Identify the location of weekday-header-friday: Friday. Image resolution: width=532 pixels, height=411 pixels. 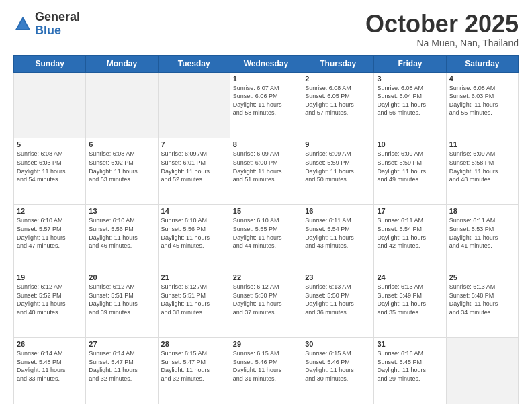
(410, 63).